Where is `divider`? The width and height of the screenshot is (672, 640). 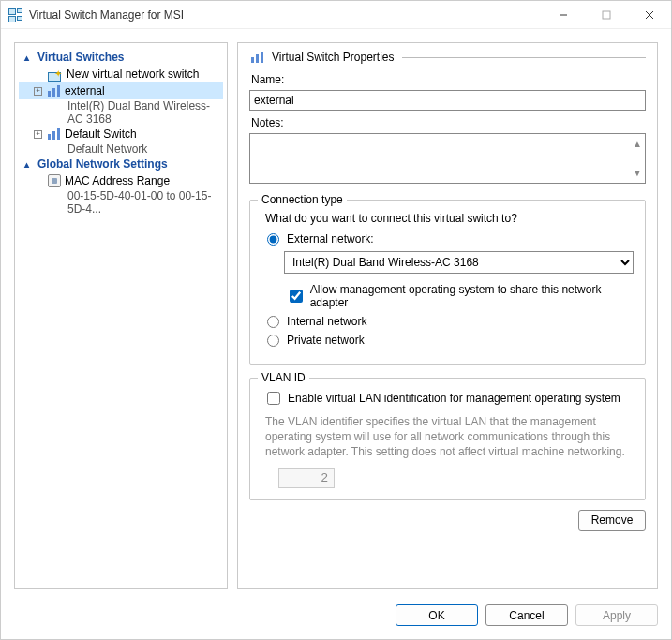 divider is located at coordinates (525, 58).